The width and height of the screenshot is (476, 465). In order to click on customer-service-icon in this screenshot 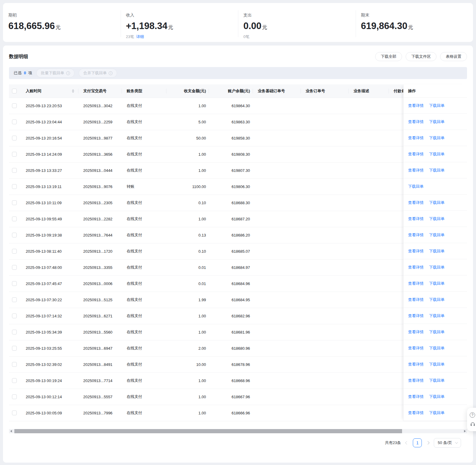, I will do `click(473, 424)`.